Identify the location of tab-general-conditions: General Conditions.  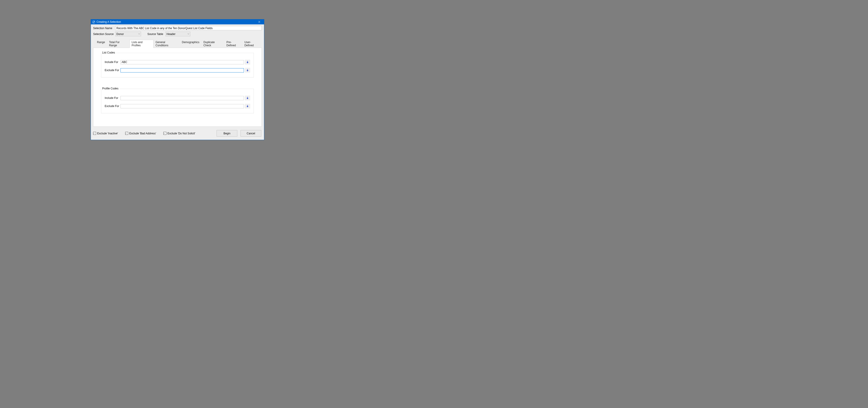
(166, 44).